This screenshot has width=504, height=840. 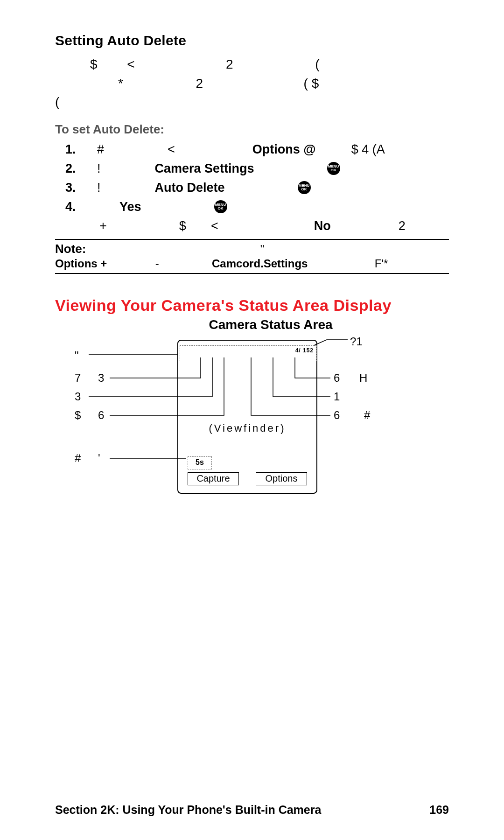 I want to click on note-2b: -, so click(x=157, y=263).